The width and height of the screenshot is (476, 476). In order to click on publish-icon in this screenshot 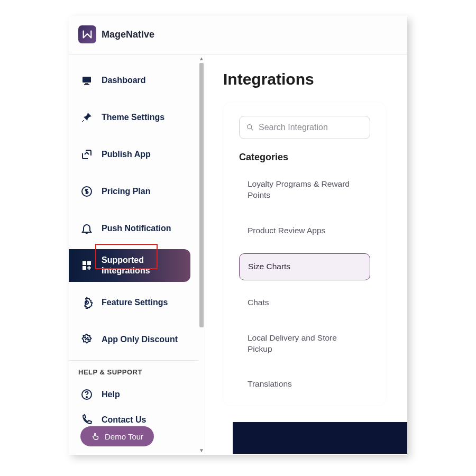, I will do `click(87, 154)`.